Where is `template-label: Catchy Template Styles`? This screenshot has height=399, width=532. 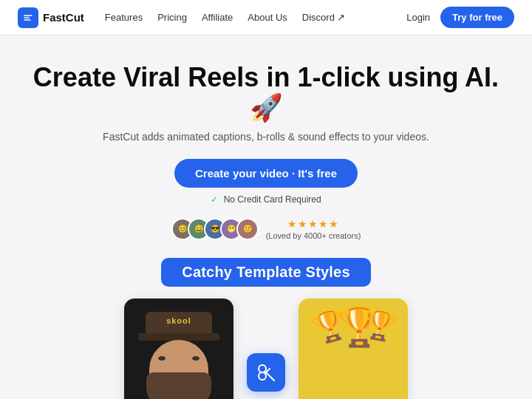 template-label: Catchy Template Styles is located at coordinates (266, 272).